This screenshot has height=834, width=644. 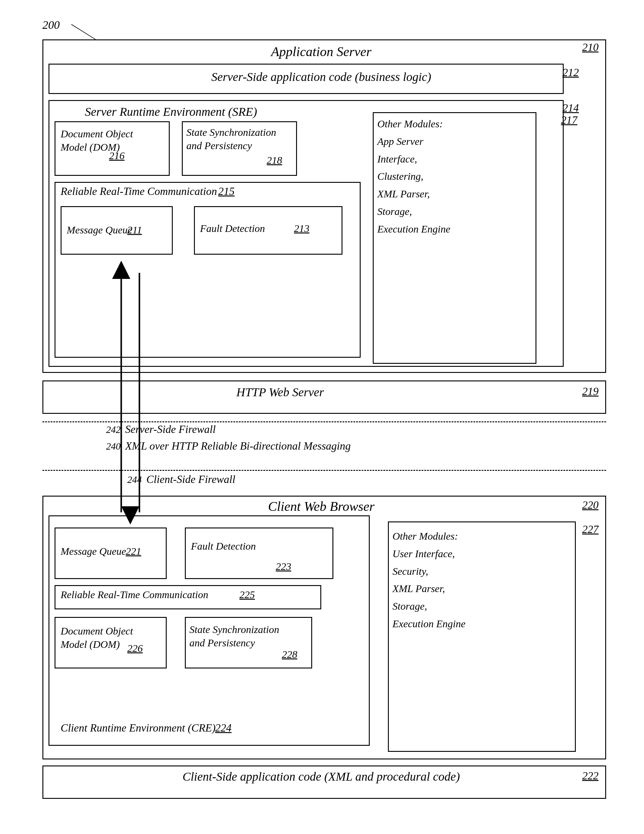 What do you see at coordinates (171, 112) in the screenshot?
I see `sre-label: Server Runtime Environment (SRE)` at bounding box center [171, 112].